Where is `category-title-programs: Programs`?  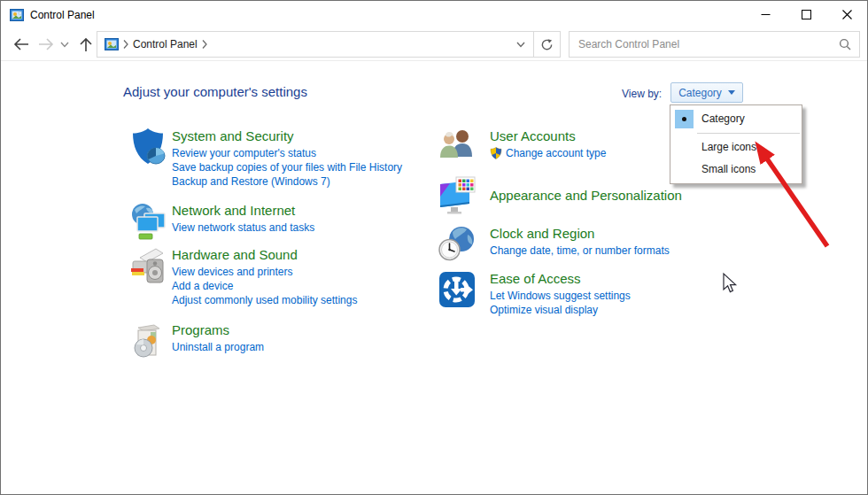
category-title-programs: Programs is located at coordinates (218, 329).